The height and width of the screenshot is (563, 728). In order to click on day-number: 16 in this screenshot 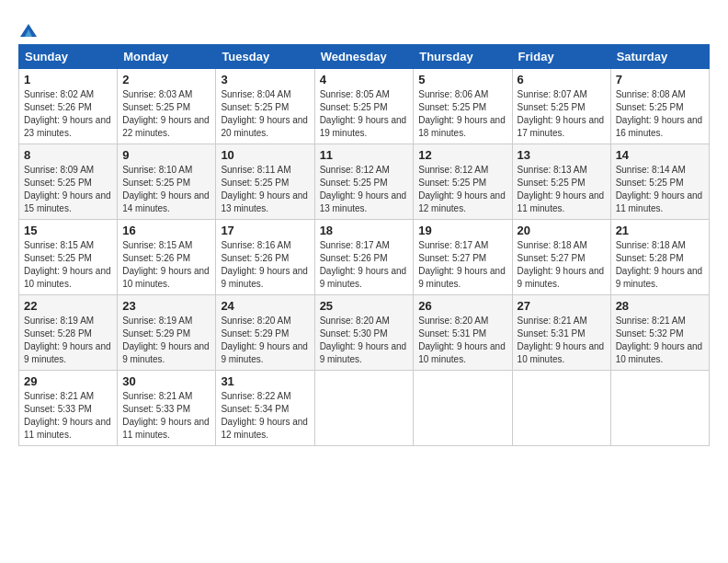, I will do `click(166, 230)`.